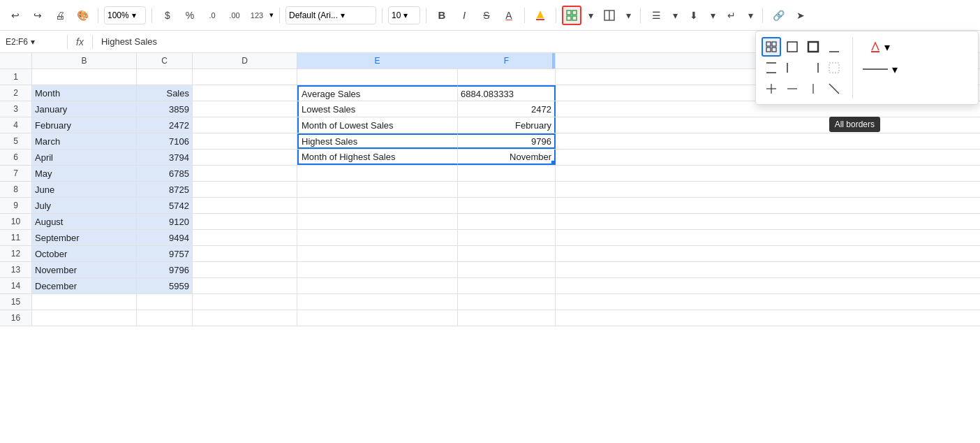 This screenshot has width=980, height=443. Describe the element at coordinates (507, 125) in the screenshot. I see `cell-f4: February` at that location.